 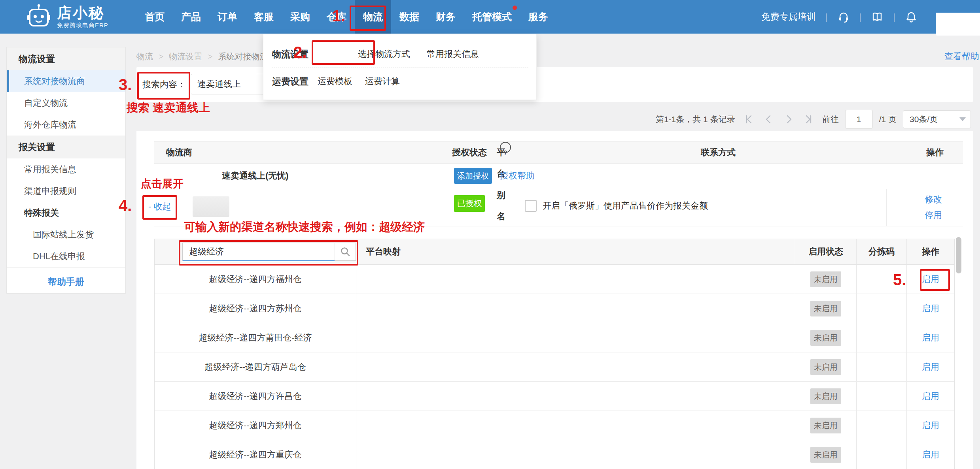 What do you see at coordinates (66, 213) in the screenshot?
I see `sidebar-item-special-customs: 特殊报关` at bounding box center [66, 213].